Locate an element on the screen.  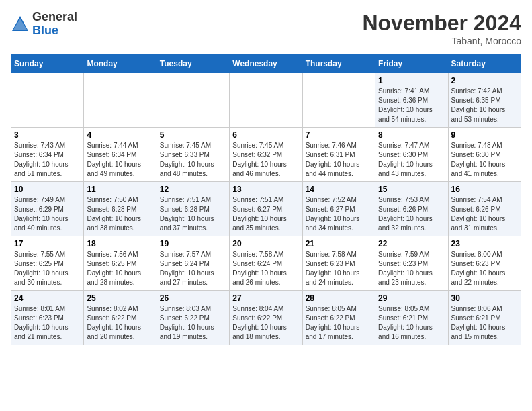
day-info: Sunrise: 7:57 AM Sunset: 6:24 PM Dayligh… is located at coordinates (193, 269).